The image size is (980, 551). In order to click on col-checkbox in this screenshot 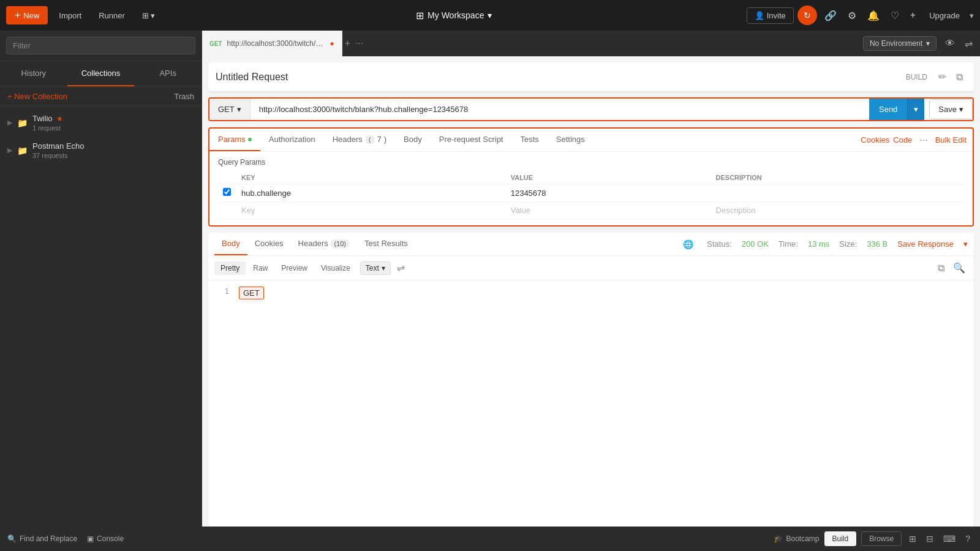, I will do `click(227, 178)`.